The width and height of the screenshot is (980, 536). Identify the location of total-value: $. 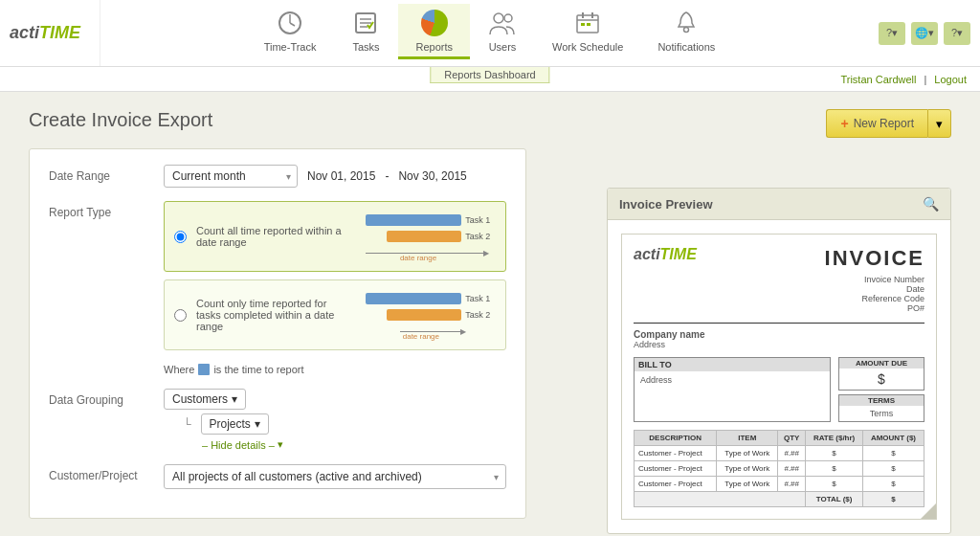
(893, 500).